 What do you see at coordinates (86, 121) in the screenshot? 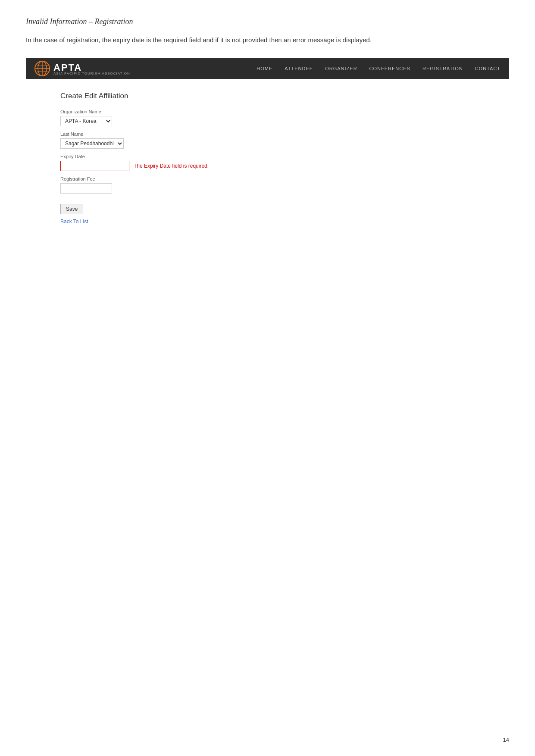
I see `organization-name-select: APTA - Korea` at bounding box center [86, 121].